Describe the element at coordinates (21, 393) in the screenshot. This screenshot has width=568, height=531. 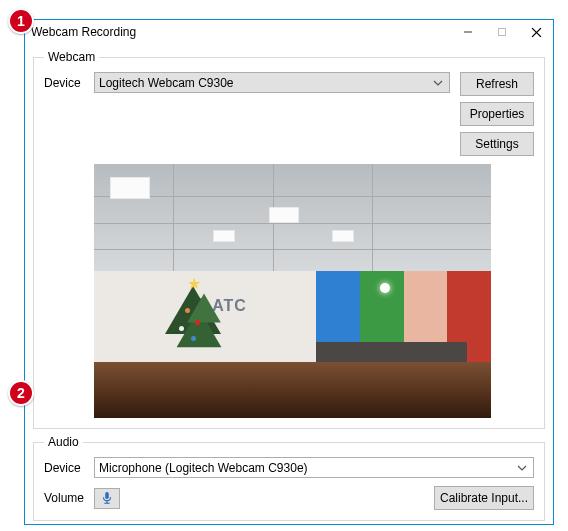
I see `annotation-badge-2: 2` at that location.